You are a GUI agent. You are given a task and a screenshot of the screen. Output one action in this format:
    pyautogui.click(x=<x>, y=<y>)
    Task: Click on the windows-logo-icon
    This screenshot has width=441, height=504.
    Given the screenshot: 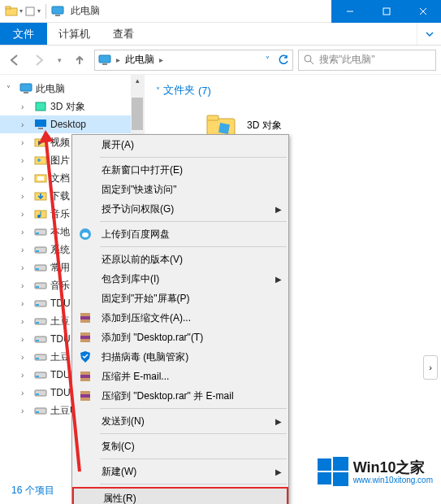 What is the action you would take?
    pyautogui.click(x=333, y=472)
    